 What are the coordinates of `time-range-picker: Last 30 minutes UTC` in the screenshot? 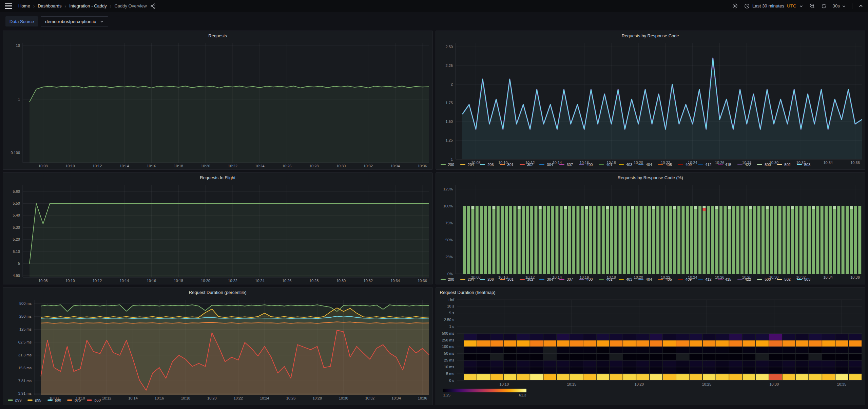 It's located at (774, 6).